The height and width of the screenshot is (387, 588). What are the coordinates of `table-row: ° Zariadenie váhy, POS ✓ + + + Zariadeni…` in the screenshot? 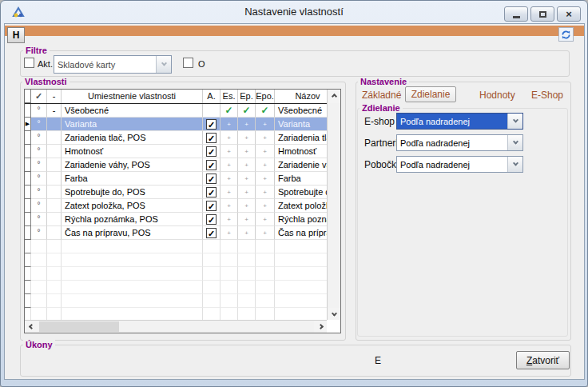 It's located at (182, 165).